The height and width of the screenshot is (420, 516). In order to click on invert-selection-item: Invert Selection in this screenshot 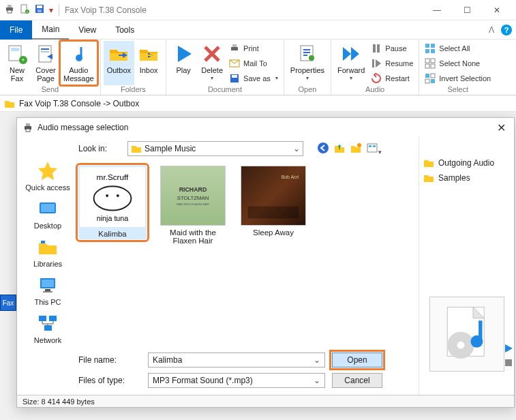, I will do `click(458, 78)`.